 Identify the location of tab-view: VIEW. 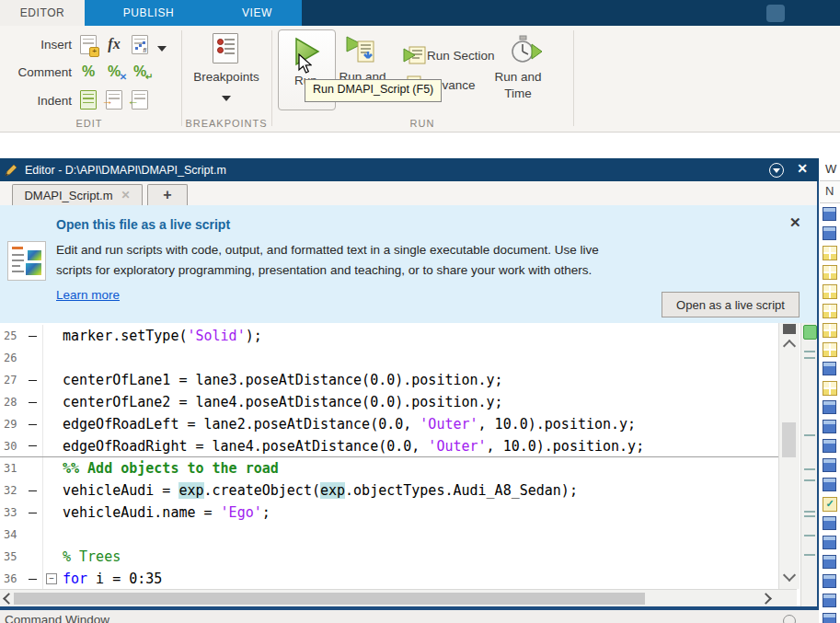
(258, 13).